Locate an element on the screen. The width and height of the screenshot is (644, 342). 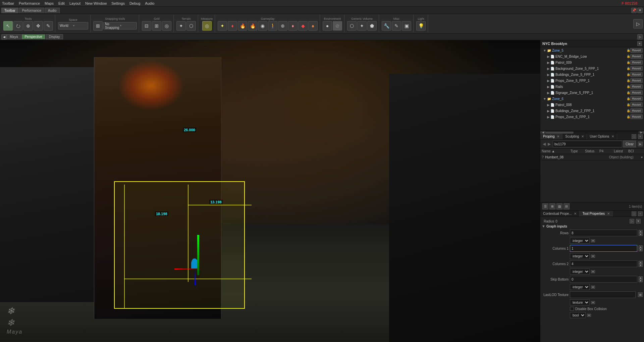
tab-toolbar: Toolbar is located at coordinates (10, 10).